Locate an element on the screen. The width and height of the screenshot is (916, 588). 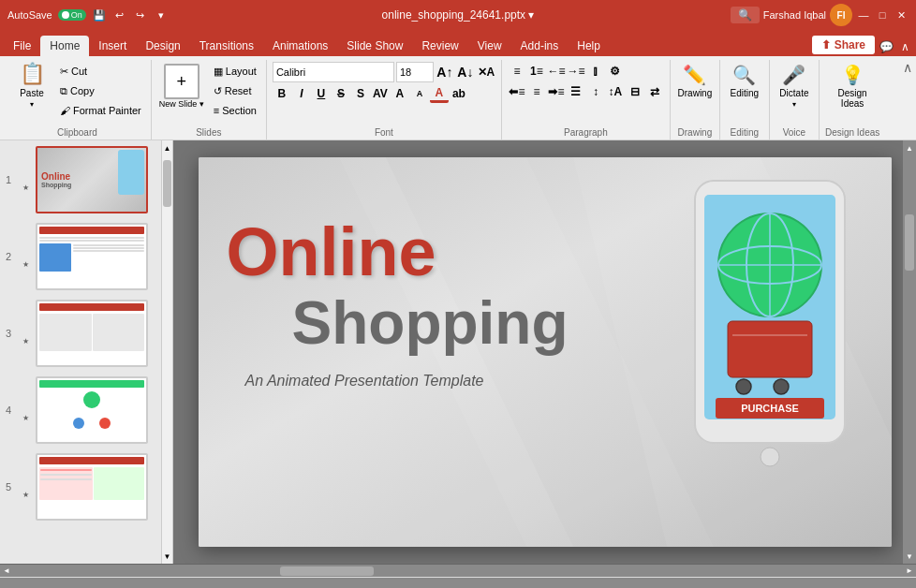
design-ideas-button: 💡 Design Ideas is located at coordinates (852, 86).